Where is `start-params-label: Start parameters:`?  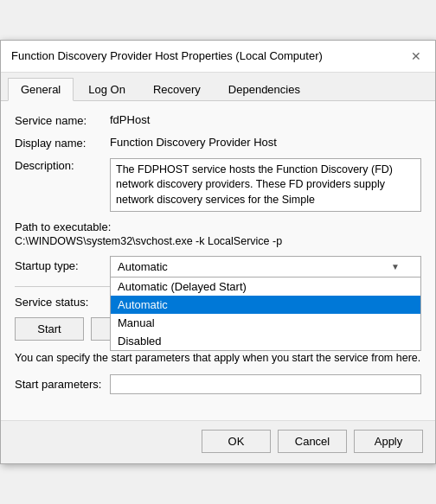
start-params-label: Start parameters: is located at coordinates (62, 384).